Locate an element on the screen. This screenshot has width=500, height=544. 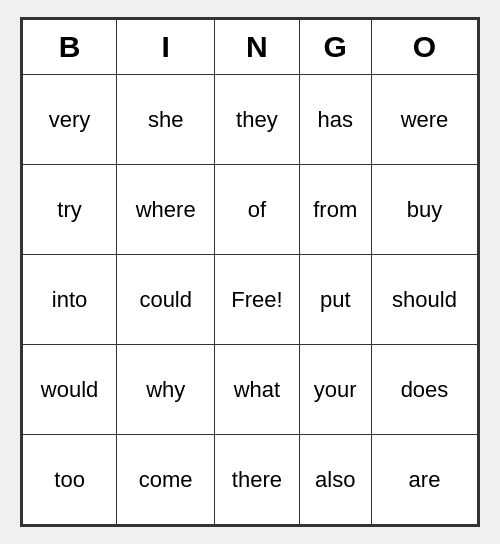
cell-r3c2: could is located at coordinates (166, 300).